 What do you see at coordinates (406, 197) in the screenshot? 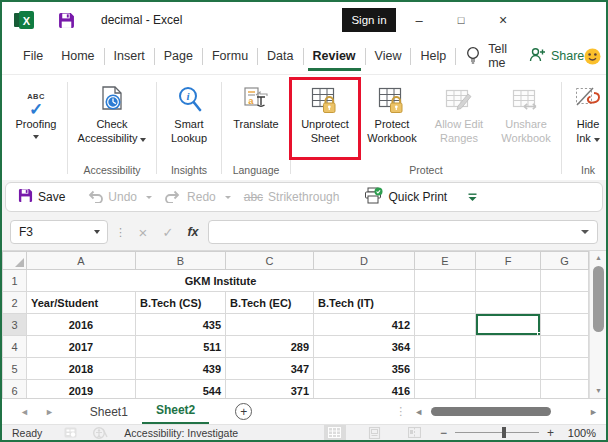
I see `qat-quick-print-button: Quick Print` at bounding box center [406, 197].